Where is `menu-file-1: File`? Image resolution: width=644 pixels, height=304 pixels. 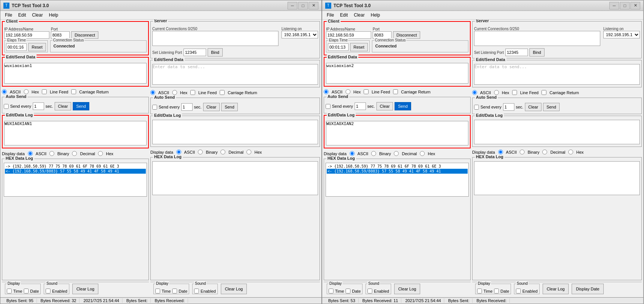
menu-file-1: File is located at coordinates (8, 15).